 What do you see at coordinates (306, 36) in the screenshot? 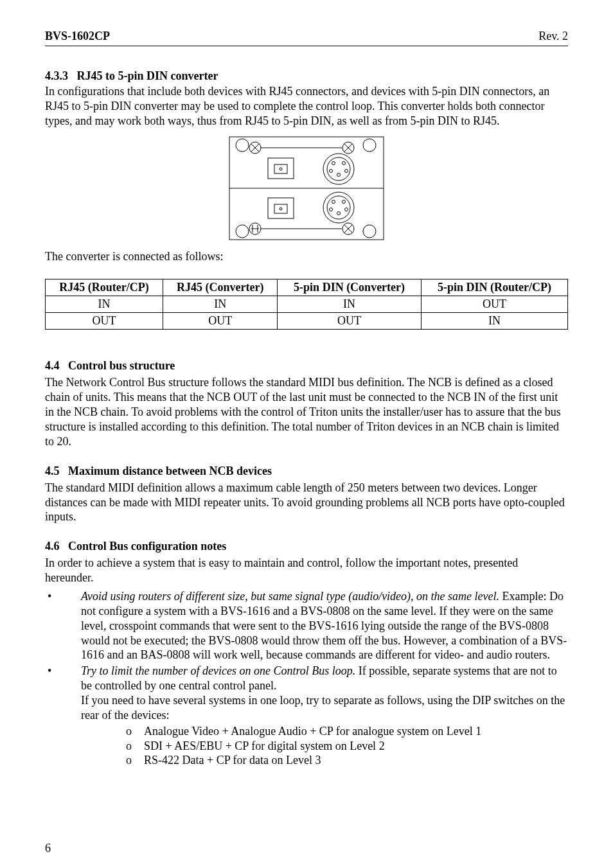
I see `page-header: BVS-1602CP Rev. 2` at bounding box center [306, 36].